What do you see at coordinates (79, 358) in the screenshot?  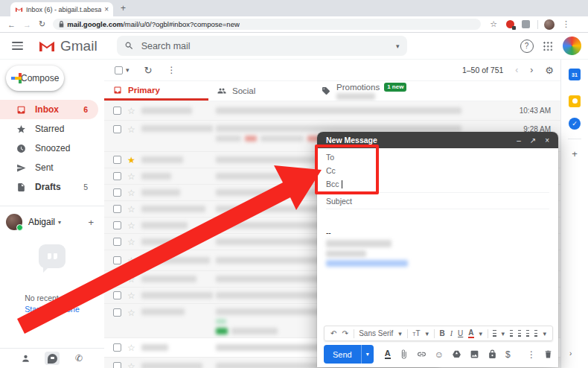 I see `phone-icon: ✆` at bounding box center [79, 358].